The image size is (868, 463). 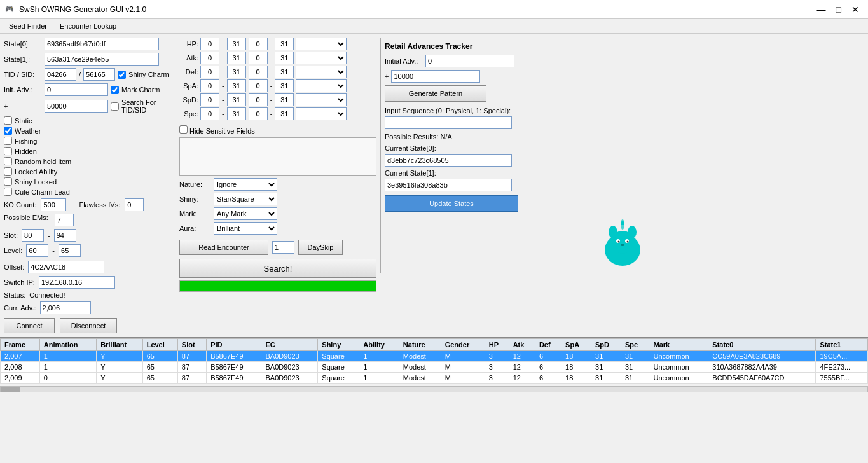 What do you see at coordinates (65, 235) in the screenshot?
I see `slot-max-input` at bounding box center [65, 235].